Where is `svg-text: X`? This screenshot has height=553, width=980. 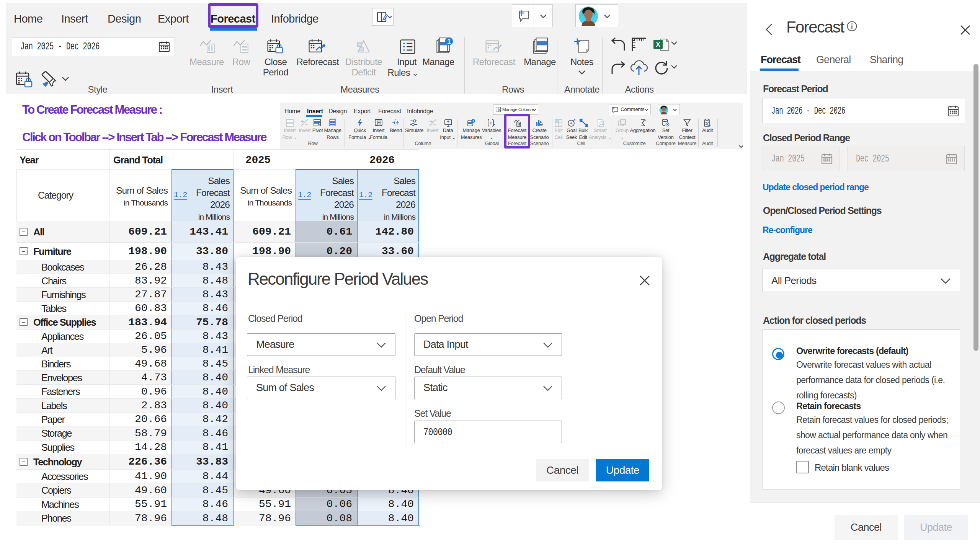
svg-text: X is located at coordinates (658, 44).